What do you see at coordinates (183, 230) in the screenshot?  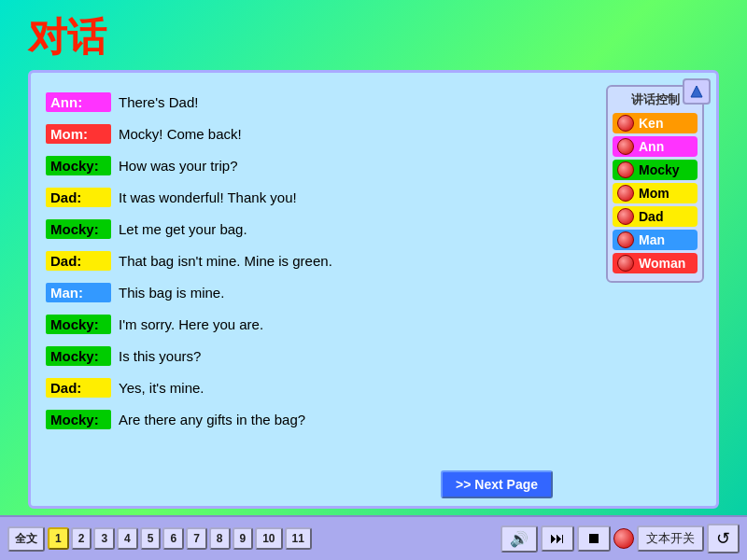 I see `dialogue-text: Let me get your bag.` at bounding box center [183, 230].